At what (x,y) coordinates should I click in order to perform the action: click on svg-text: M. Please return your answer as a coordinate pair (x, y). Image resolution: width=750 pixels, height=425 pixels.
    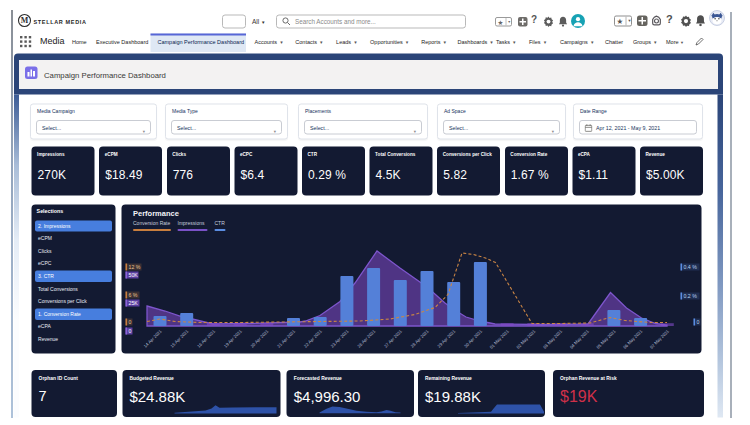
    Looking at the image, I should click on (25, 20).